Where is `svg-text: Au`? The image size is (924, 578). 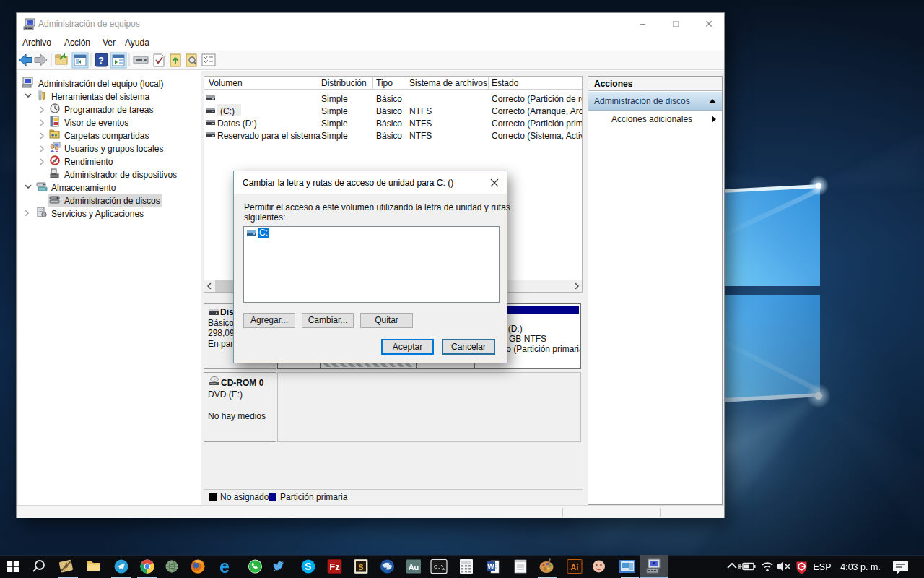 svg-text: Au is located at coordinates (414, 567).